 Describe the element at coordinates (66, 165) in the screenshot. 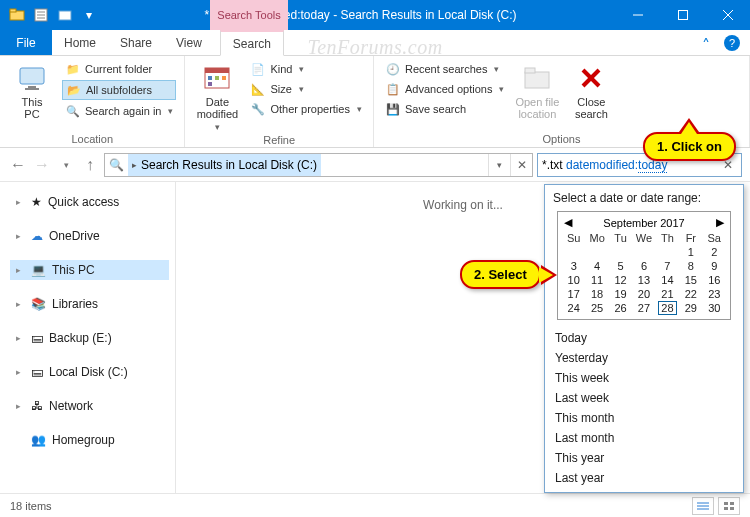

I see `recent-locations-button: ▾` at that location.